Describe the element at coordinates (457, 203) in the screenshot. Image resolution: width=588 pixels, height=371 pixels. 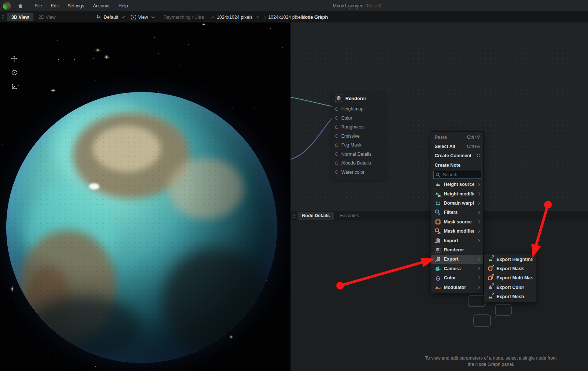
I see `menu-item-domain-warping: Domain warpi...` at that location.